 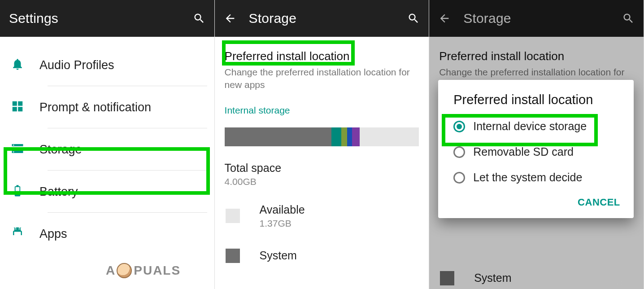 What do you see at coordinates (322, 174) in the screenshot?
I see `total-space-row: Total space 4.00GB` at bounding box center [322, 174].